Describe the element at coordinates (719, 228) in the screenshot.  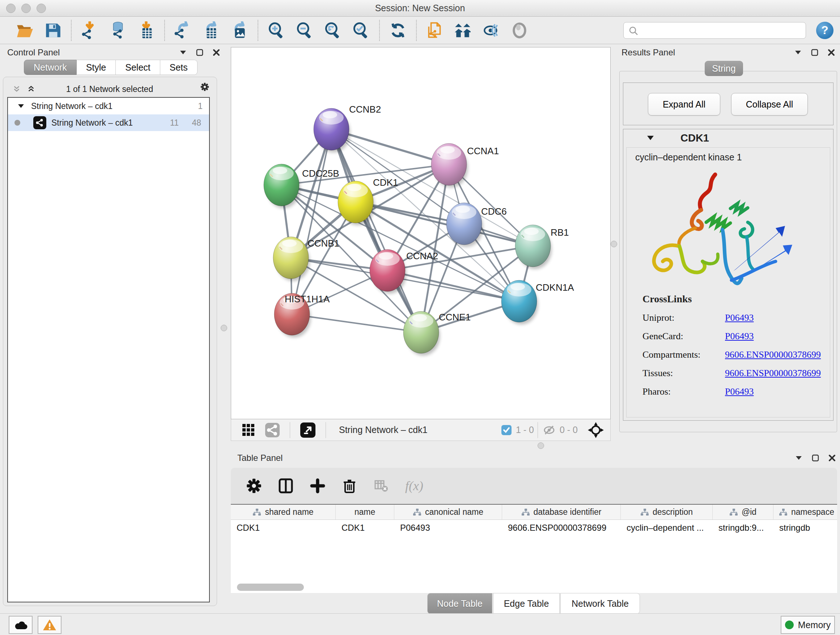
I see `protein-structure-image` at that location.